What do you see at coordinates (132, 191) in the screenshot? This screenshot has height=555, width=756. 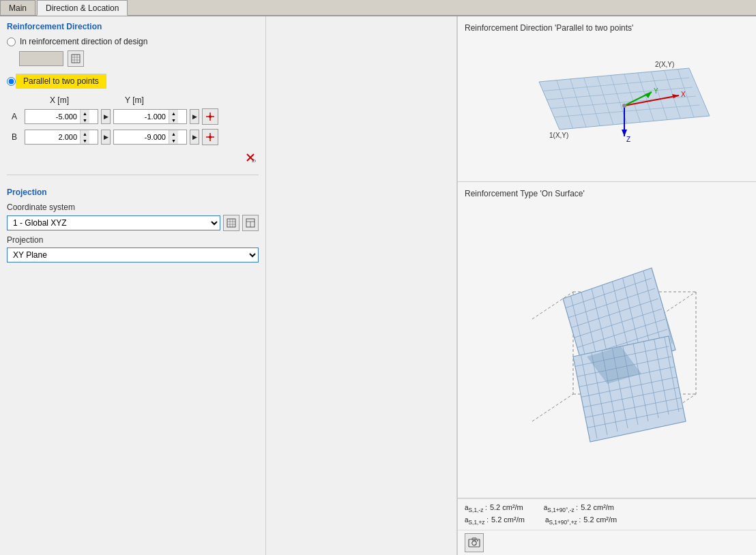 I see `projection-header: Projection` at bounding box center [132, 191].